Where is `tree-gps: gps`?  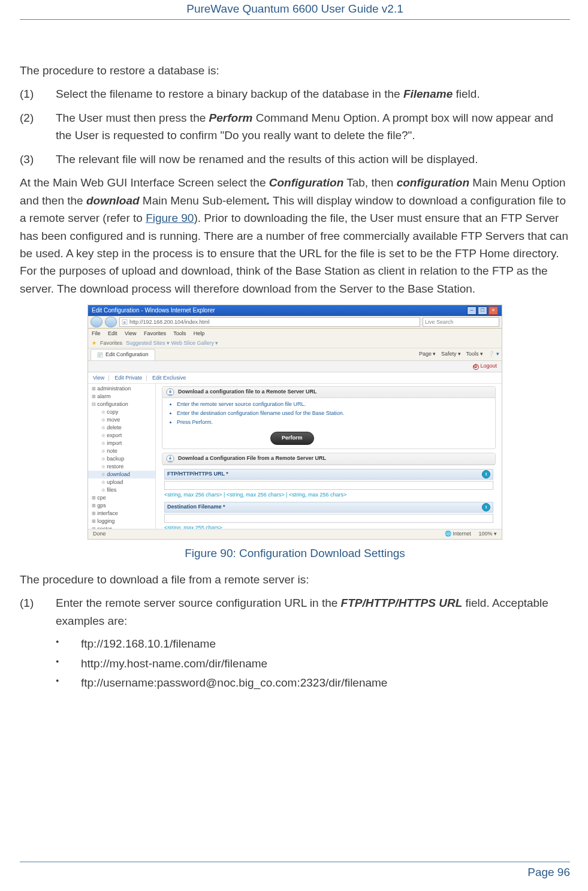
tree-gps: gps is located at coordinates (122, 506).